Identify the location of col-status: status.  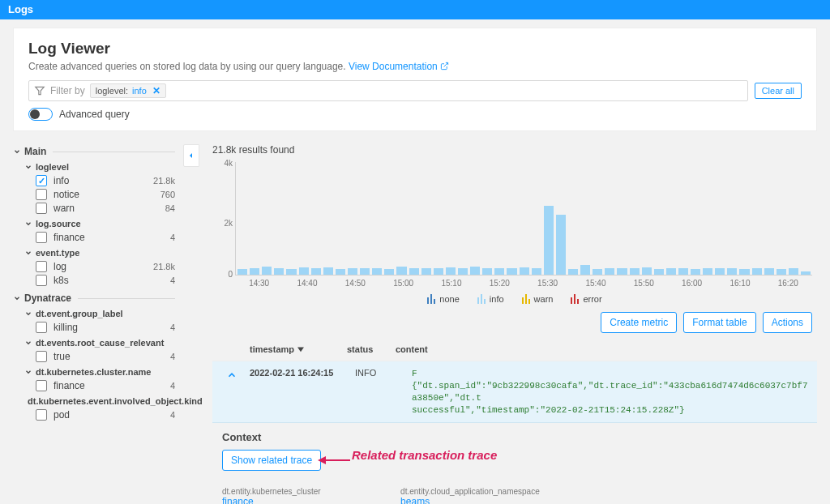
(371, 349).